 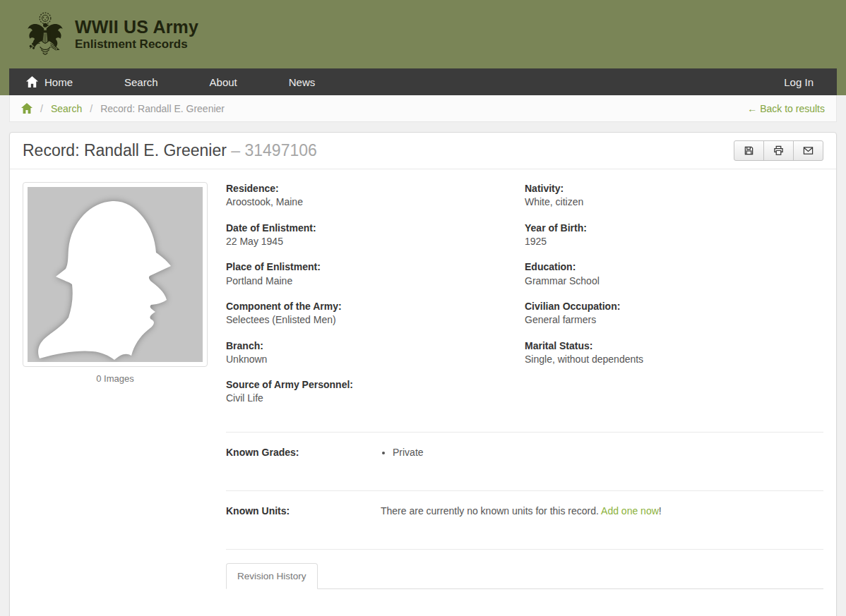 What do you see at coordinates (115, 274) in the screenshot?
I see `soldier-silhouette-icon` at bounding box center [115, 274].